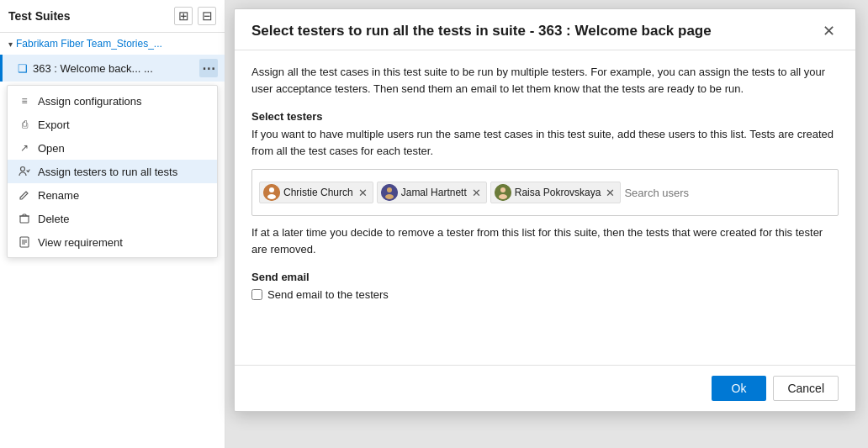 The width and height of the screenshot is (868, 448). What do you see at coordinates (90, 101) in the screenshot?
I see `menu-item-label: Assign configurations` at bounding box center [90, 101].